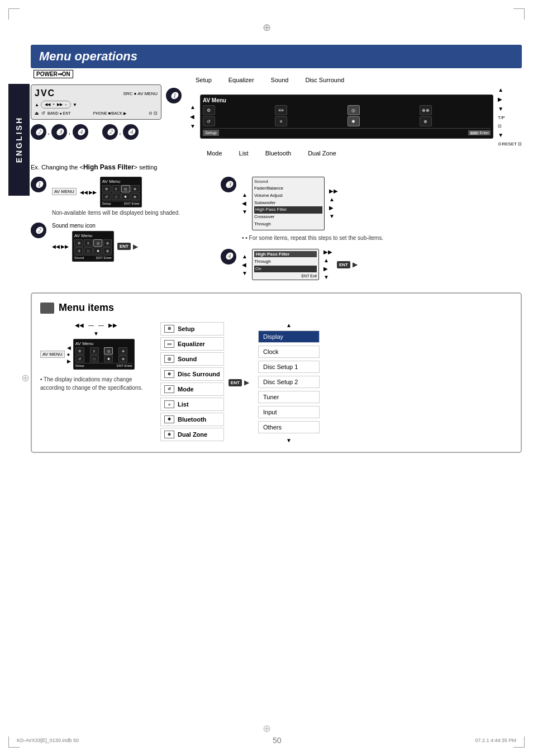  I want to click on corner-mark-tr, so click(519, 14).